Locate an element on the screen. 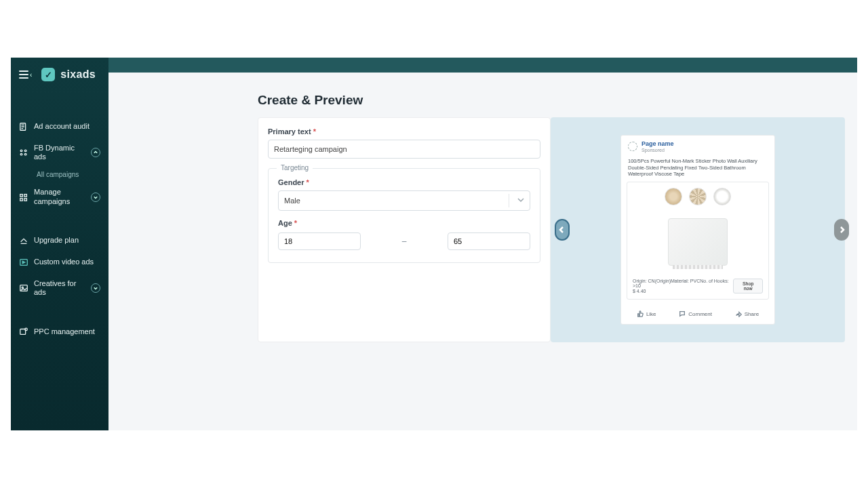  sidebar-item-creatives-for-ads: Creatives for ads is located at coordinates (60, 288).